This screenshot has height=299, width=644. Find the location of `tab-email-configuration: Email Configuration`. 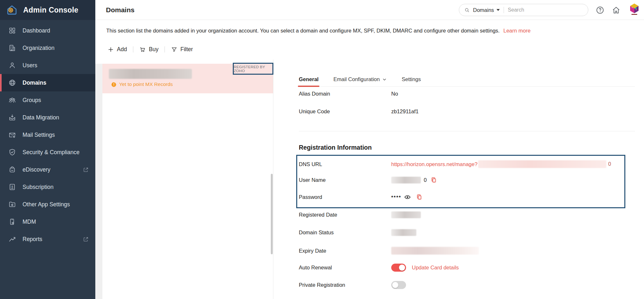

tab-email-configuration: Email Configuration is located at coordinates (360, 79).